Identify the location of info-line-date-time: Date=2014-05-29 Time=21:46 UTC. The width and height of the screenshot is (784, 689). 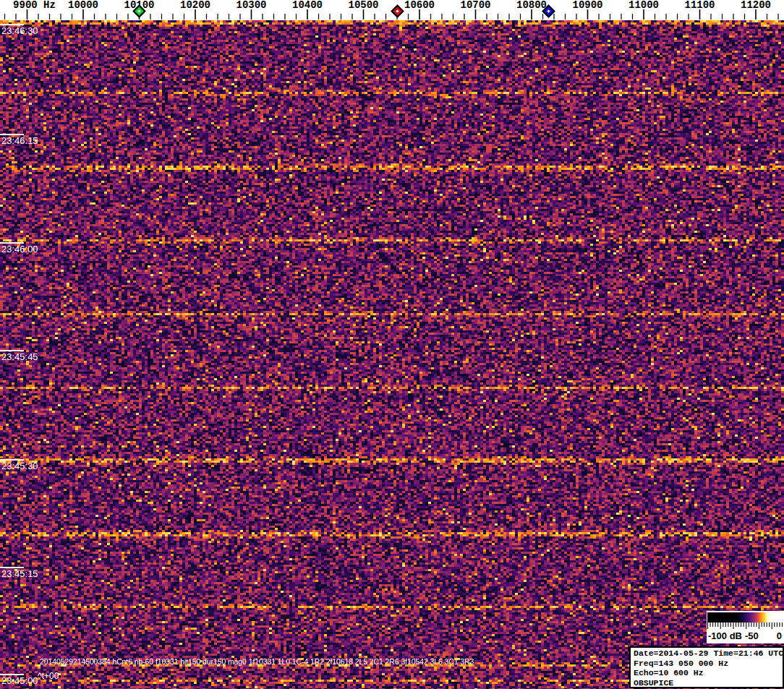
(708, 654).